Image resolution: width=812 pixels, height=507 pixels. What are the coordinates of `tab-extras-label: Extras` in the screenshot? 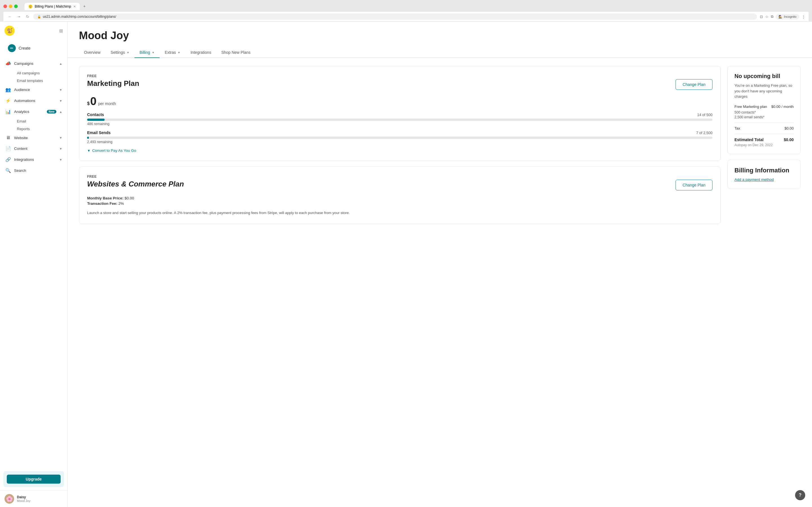 It's located at (170, 52).